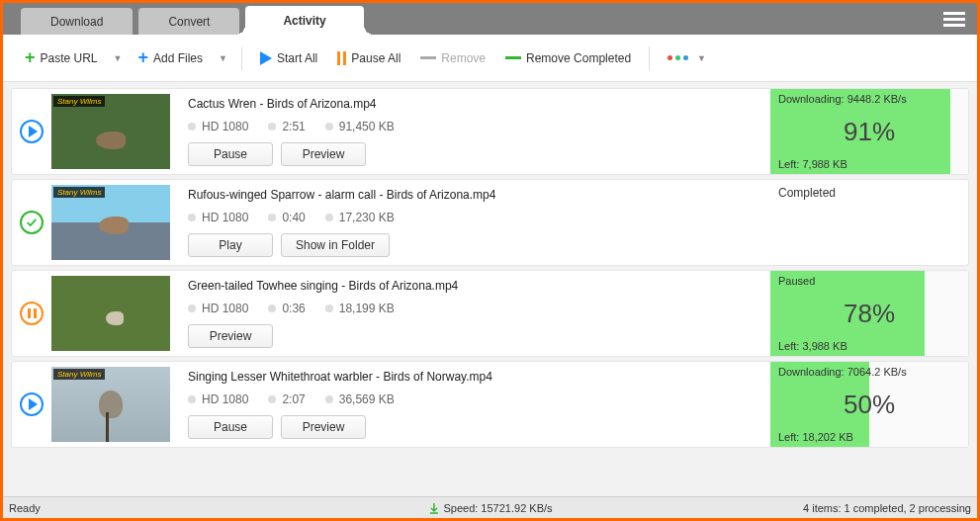 The height and width of the screenshot is (521, 980). I want to click on item-title: Rufous-winged Sparrow - alarm call - Bir…, so click(475, 195).